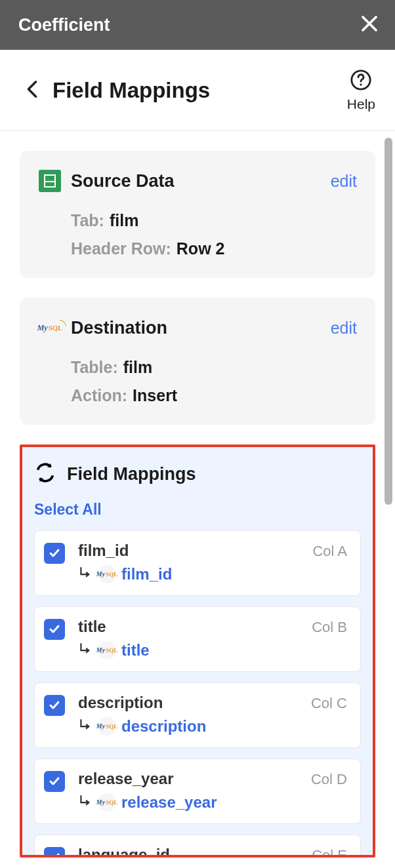 The width and height of the screenshot is (395, 868). What do you see at coordinates (198, 90) in the screenshot?
I see `page-header: Field Mappings Help` at bounding box center [198, 90].